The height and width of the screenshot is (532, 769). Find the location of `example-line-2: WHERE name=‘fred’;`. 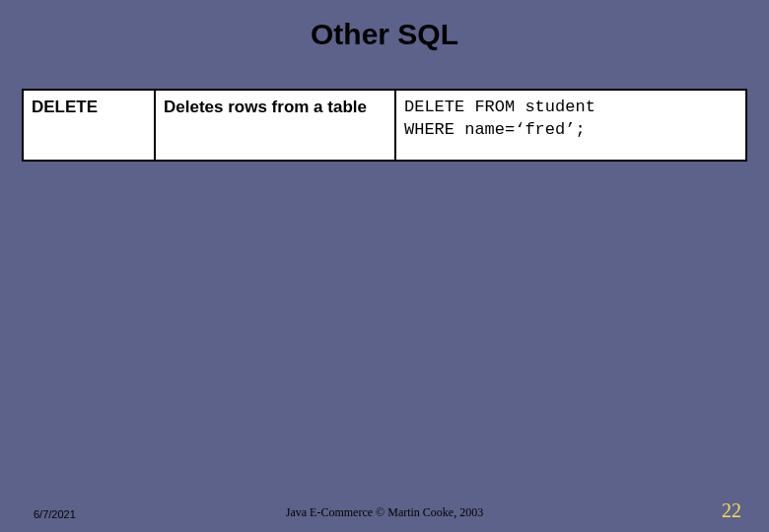

example-line-2: WHERE name=‘fred’; is located at coordinates (571, 130).